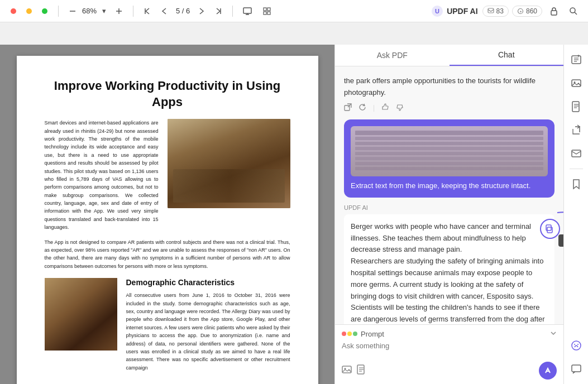  Describe the element at coordinates (168, 94) in the screenshot. I see `pdf-title: Improve Working Productivity in Using Ap…` at that location.